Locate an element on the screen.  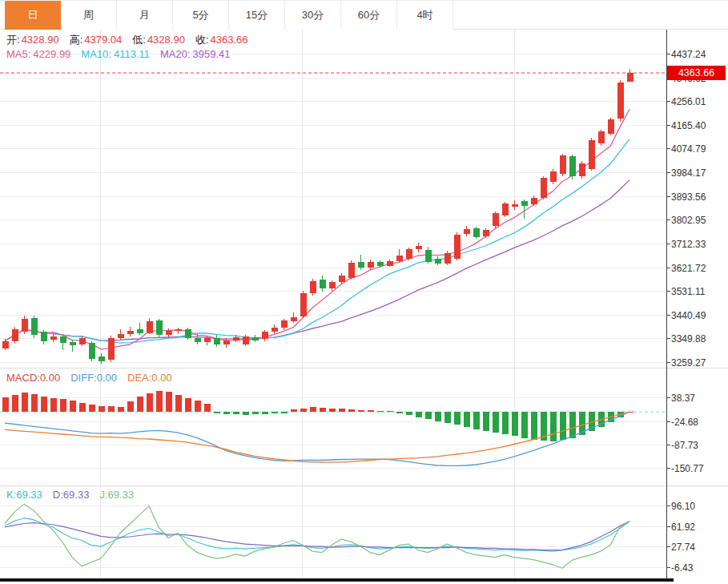
j-line is located at coordinates (317, 536).